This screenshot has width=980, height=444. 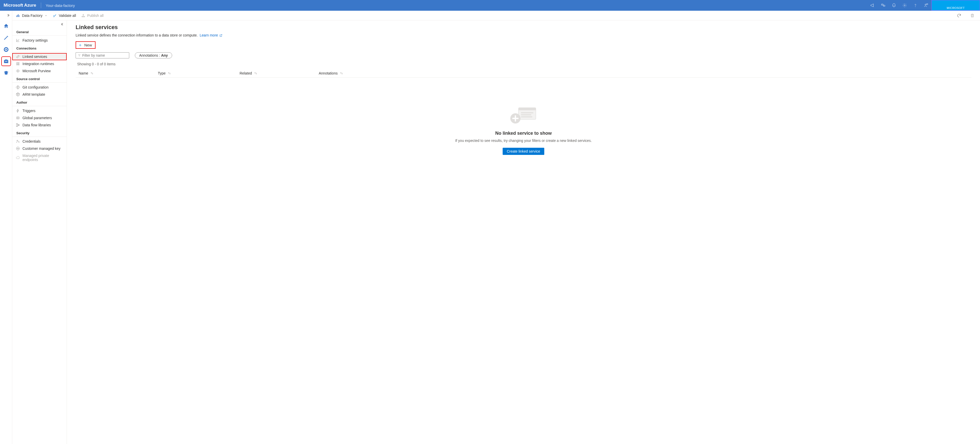 What do you see at coordinates (35, 40) in the screenshot?
I see `sidebar-item-label: Factory settings` at bounding box center [35, 40].